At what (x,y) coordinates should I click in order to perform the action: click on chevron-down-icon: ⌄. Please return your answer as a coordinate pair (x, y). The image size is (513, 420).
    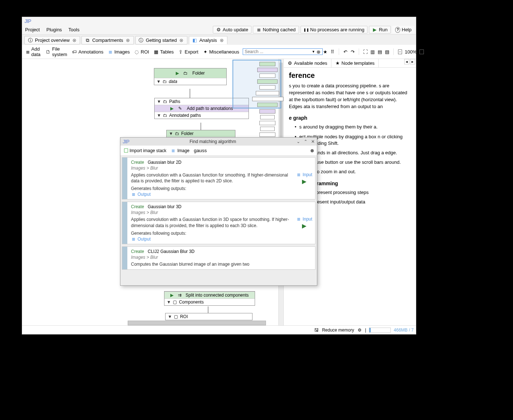
    Looking at the image, I should click on (298, 142).